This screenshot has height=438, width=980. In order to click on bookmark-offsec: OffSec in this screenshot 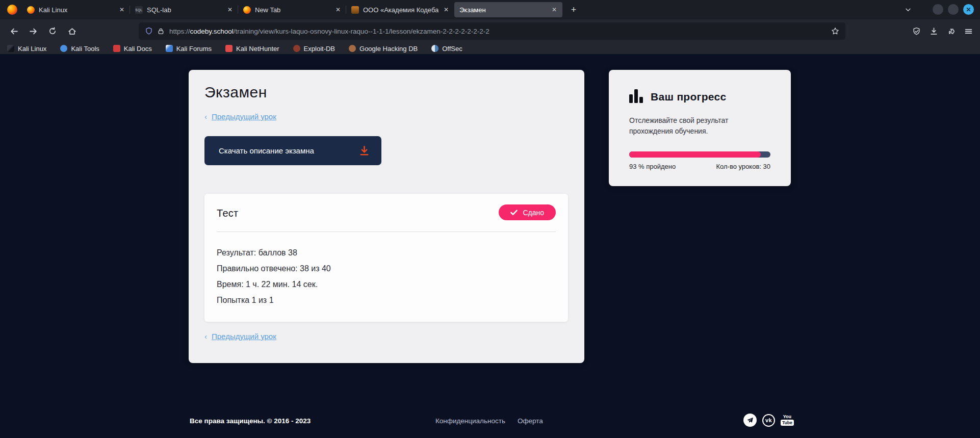, I will do `click(447, 49)`.